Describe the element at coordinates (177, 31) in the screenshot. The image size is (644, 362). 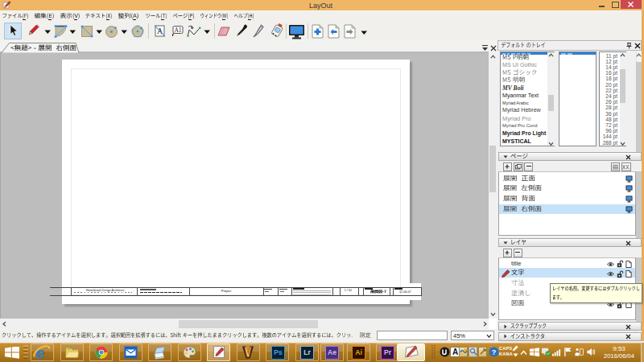
I see `svg-text: A1` at that location.